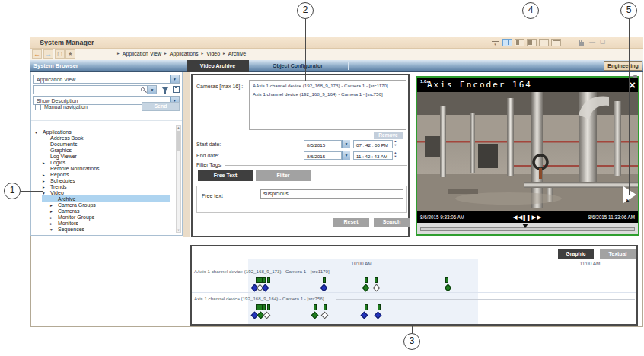  I want to click on forward-button: →, so click(49, 54).